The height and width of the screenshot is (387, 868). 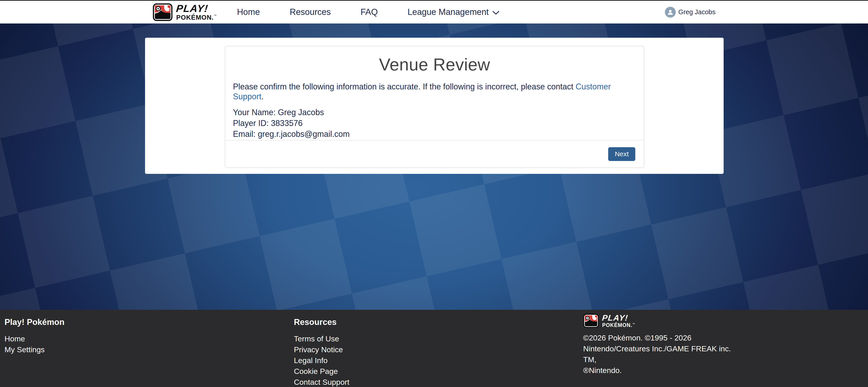 What do you see at coordinates (316, 339) in the screenshot?
I see `footer-link-terms-of-use: Terms of Use` at bounding box center [316, 339].